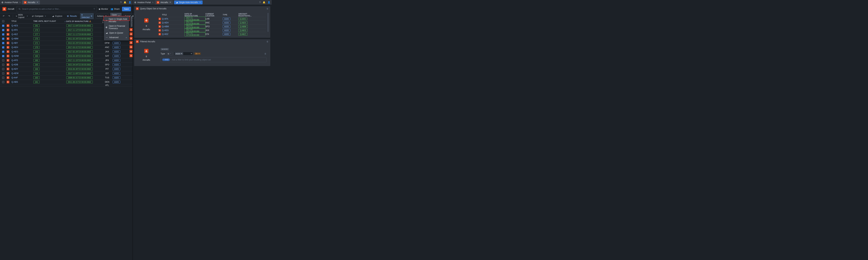  I want to click on table-row: Q-ABS 161 2011-08-31T22:00:00.000Z DEN A…, so click(66, 82).